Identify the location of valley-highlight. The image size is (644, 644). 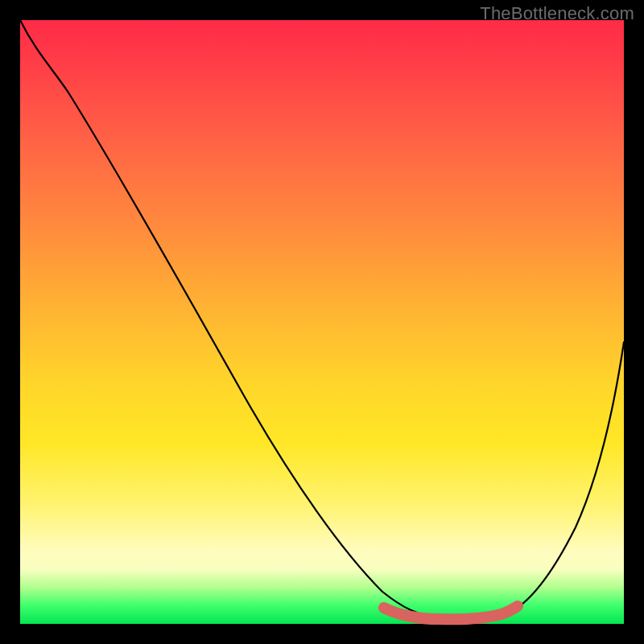
(451, 613).